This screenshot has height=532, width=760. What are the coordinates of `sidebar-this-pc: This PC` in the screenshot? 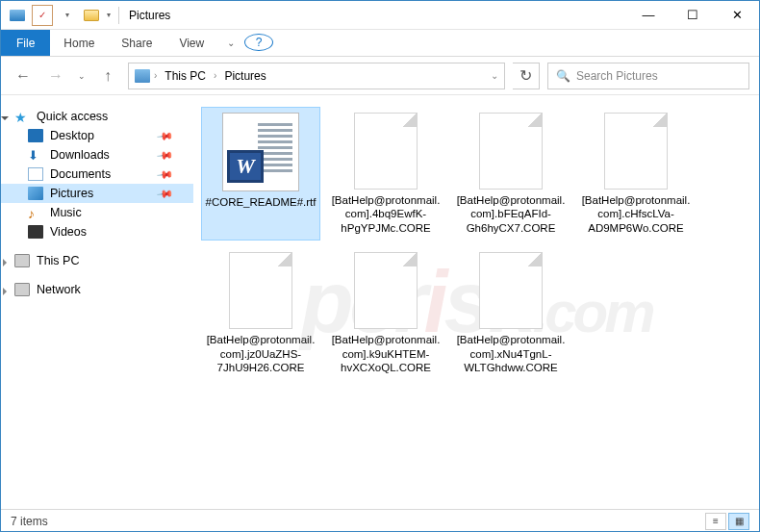 It's located at (97, 261).